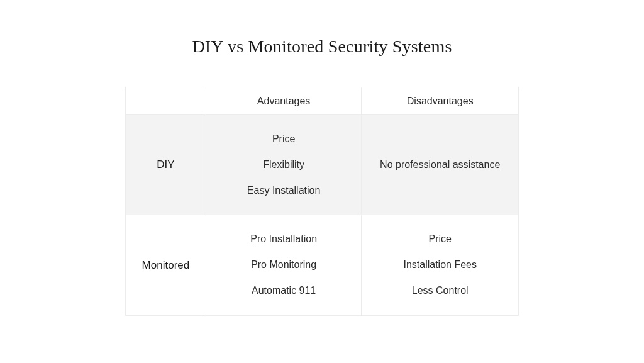  I want to click on list-item: Flexibility, so click(284, 165).